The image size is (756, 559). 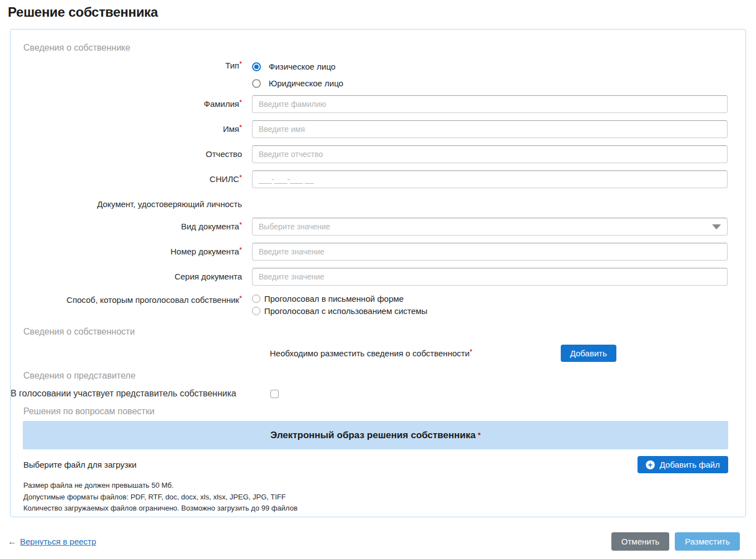 What do you see at coordinates (384, 376) in the screenshot?
I see `section-header-representative: Сведения о представителе` at bounding box center [384, 376].